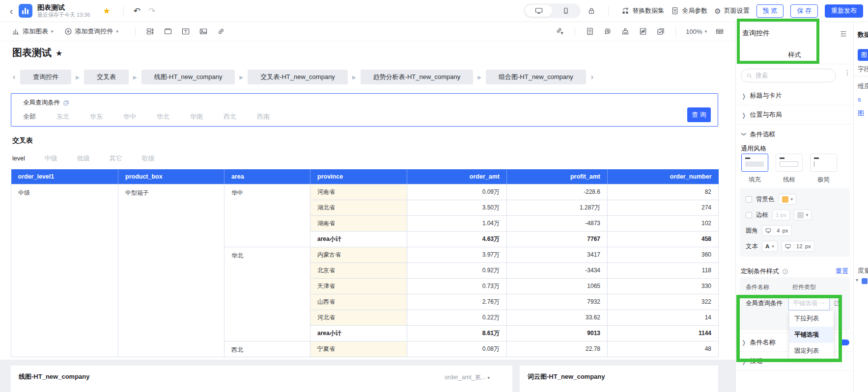 The height and width of the screenshot is (392, 868). I want to click on preview-button: 预 览, so click(770, 11).